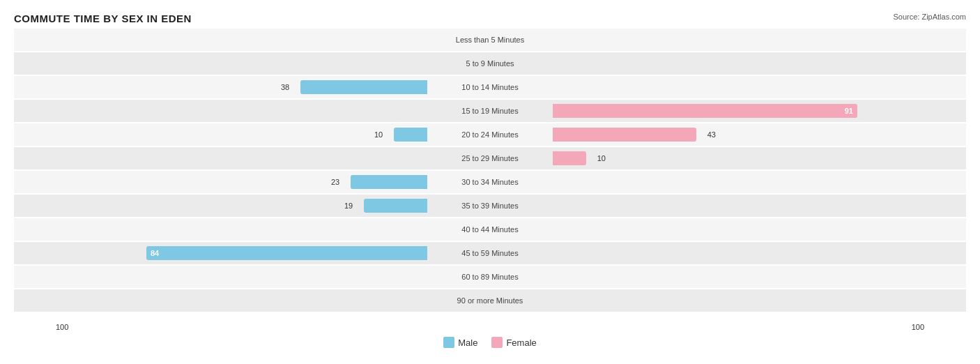  Describe the element at coordinates (712, 135) in the screenshot. I see `female-value: 43` at that location.